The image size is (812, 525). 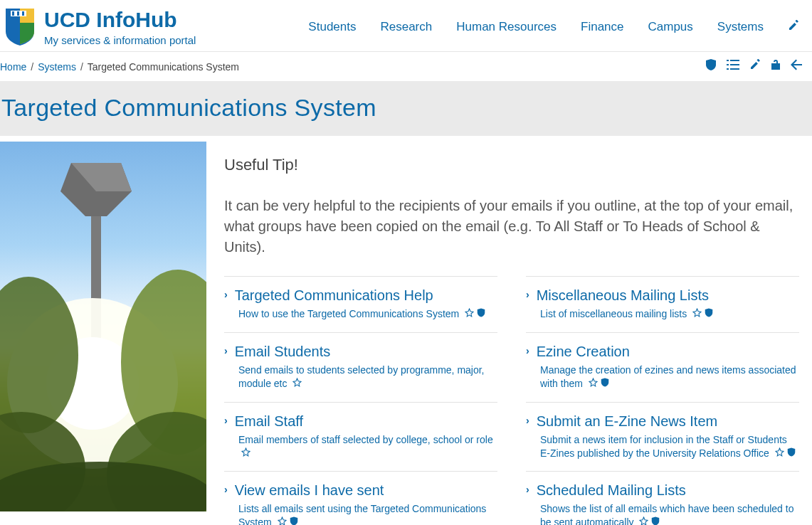 What do you see at coordinates (670, 27) in the screenshot?
I see `nav-campus: Campus` at bounding box center [670, 27].